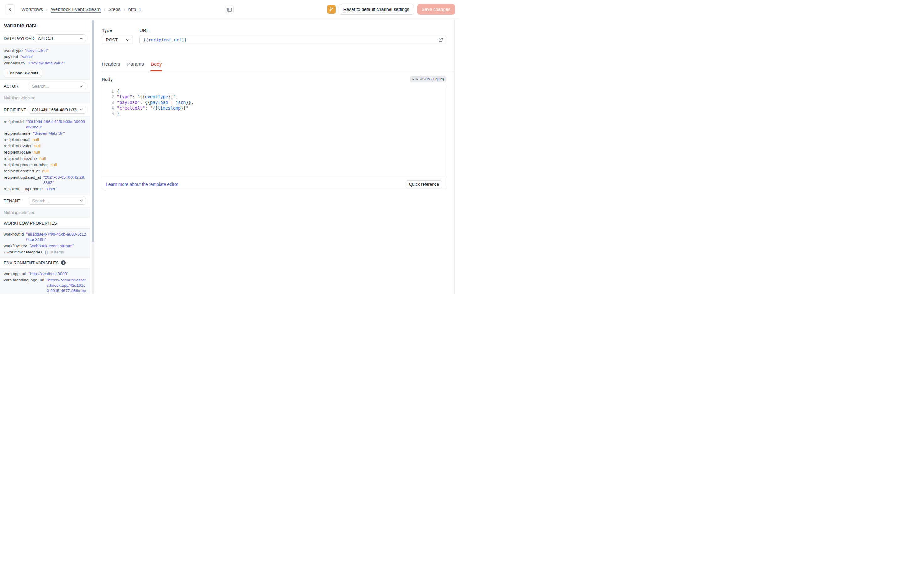 This screenshot has height=588, width=917. I want to click on variable-value: "2024-03-05T00:42:29.839Z", so click(65, 180).